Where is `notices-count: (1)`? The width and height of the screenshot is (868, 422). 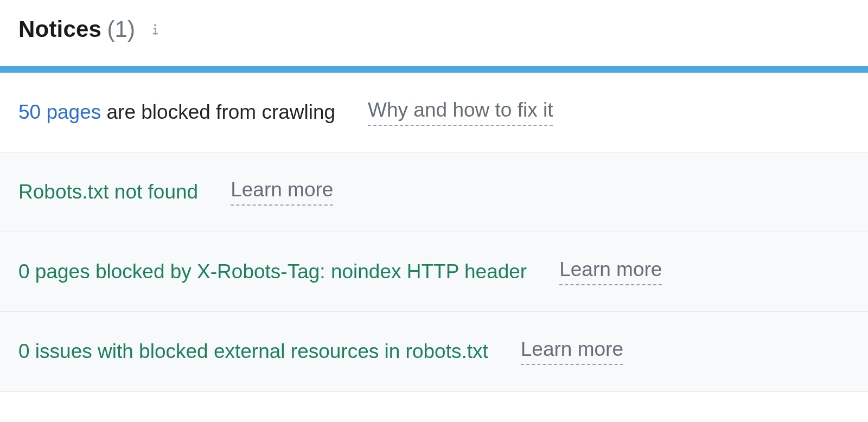
notices-count: (1) is located at coordinates (122, 29).